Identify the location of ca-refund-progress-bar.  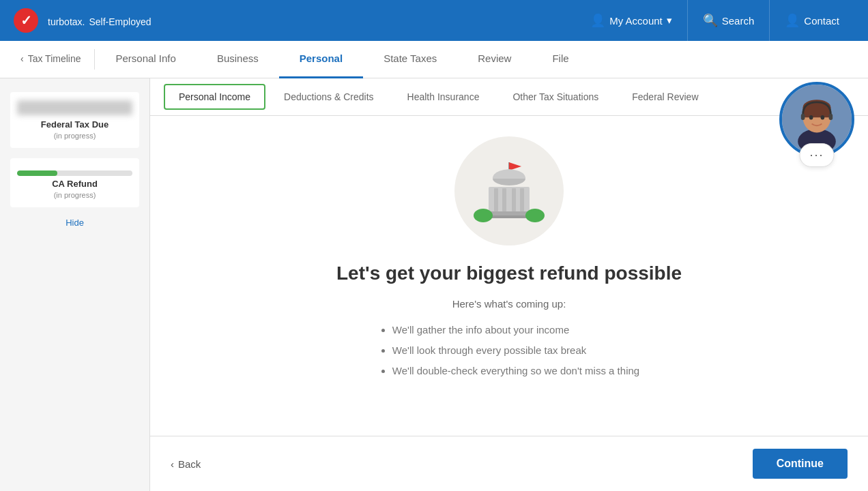
(37, 173).